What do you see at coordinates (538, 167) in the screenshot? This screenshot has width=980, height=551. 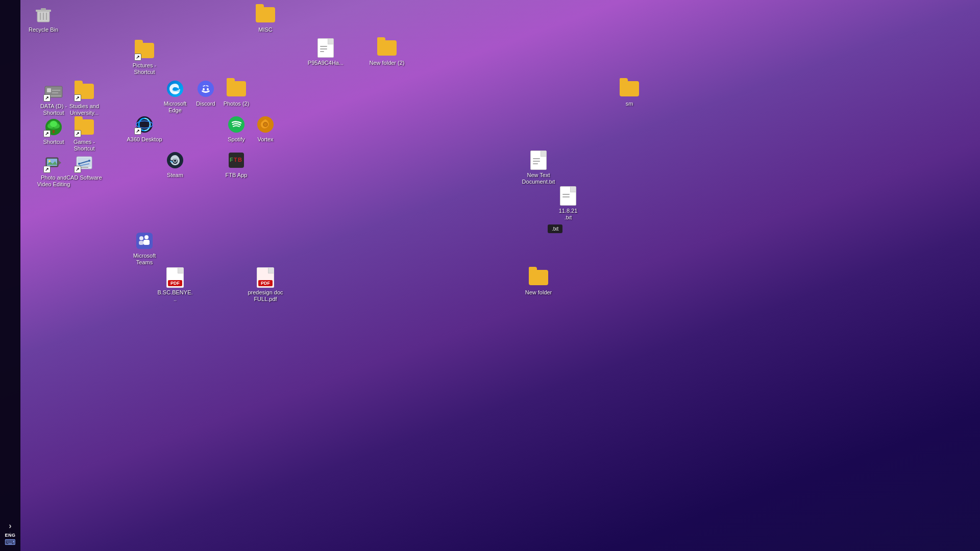 I see `new-text-doc-icon: New Text Document.txt` at bounding box center [538, 167].